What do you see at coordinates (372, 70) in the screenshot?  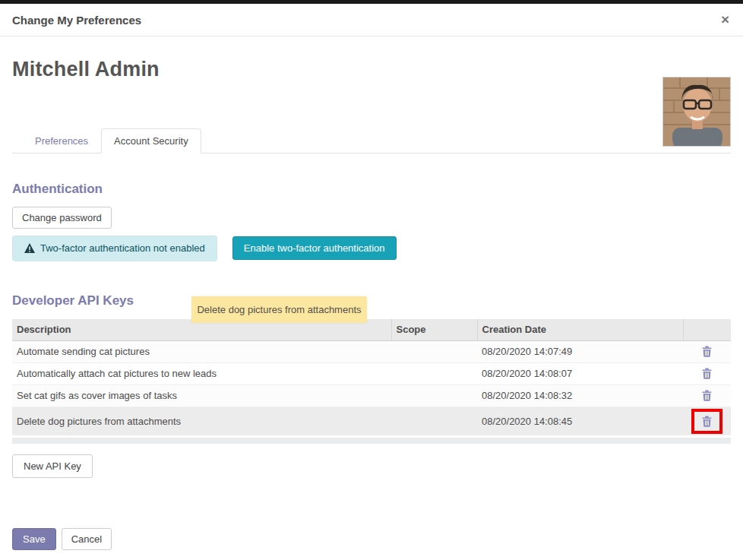 I see `page-title: Mitchell Admin` at bounding box center [372, 70].